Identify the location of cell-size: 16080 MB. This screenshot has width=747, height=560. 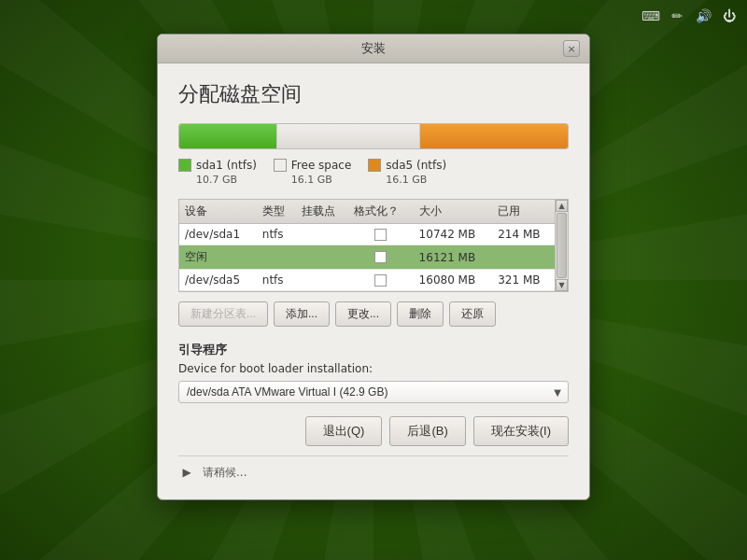
(454, 280).